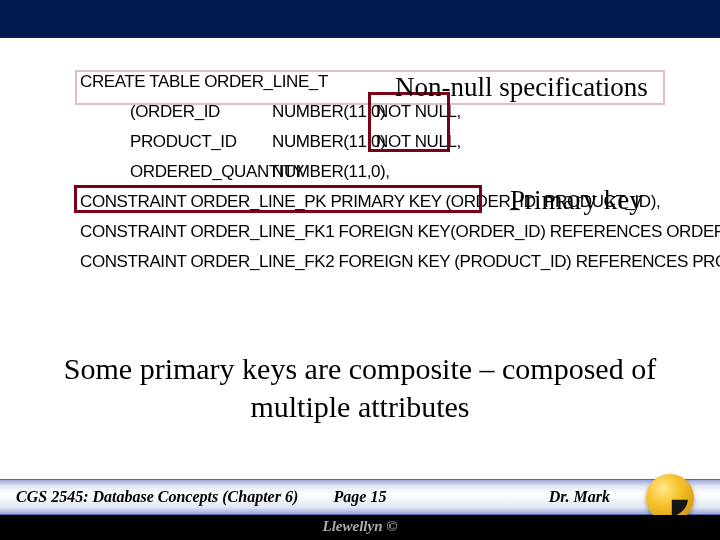 Image resolution: width=720 pixels, height=540 pixels. What do you see at coordinates (400, 262) in the screenshot?
I see `sql-line-6: CONSTRAINT ORDER_LINE_FK2 FOREIGN KEY (P…` at bounding box center [400, 262].